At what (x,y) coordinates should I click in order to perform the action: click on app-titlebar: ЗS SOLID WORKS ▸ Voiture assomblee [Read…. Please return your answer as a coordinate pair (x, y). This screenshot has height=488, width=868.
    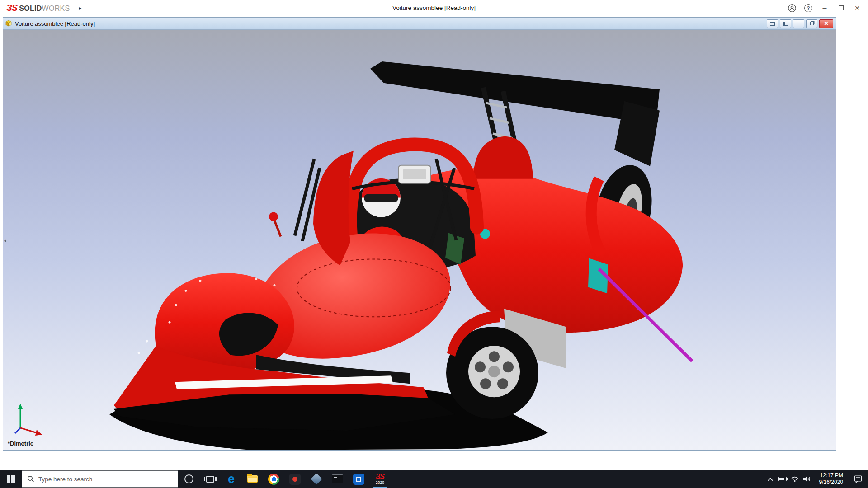
    Looking at the image, I should click on (434, 8).